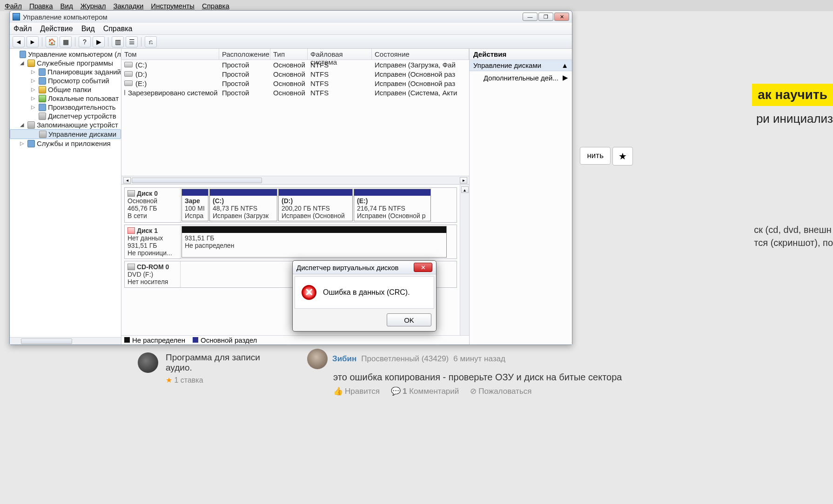 Image resolution: width=833 pixels, height=504 pixels. Describe the element at coordinates (99, 42) in the screenshot. I see `toolbar-button: ▶` at that location.